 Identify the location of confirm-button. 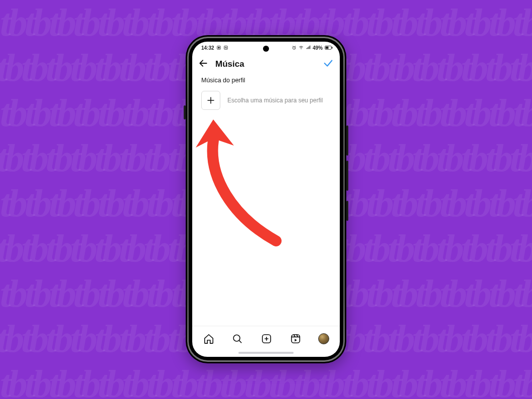
(328, 64).